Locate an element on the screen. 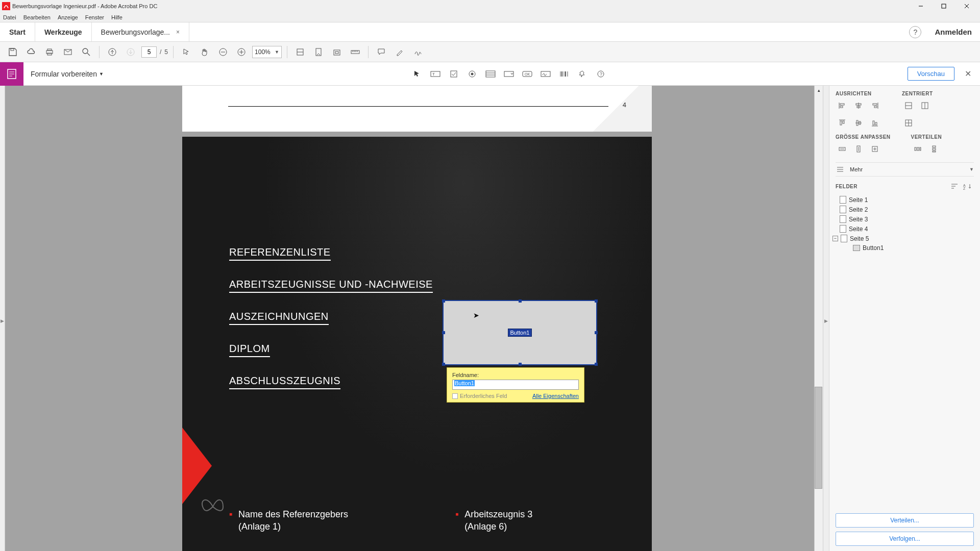  fit-width-icon is located at coordinates (300, 52).